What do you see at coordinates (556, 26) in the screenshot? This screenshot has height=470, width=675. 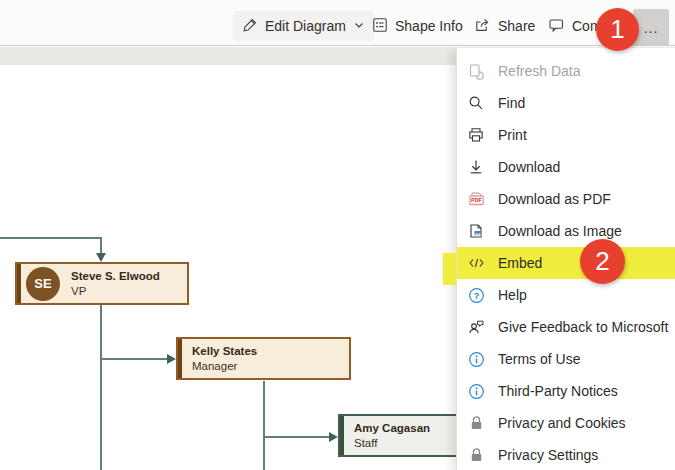 I see `comment-icon` at bounding box center [556, 26].